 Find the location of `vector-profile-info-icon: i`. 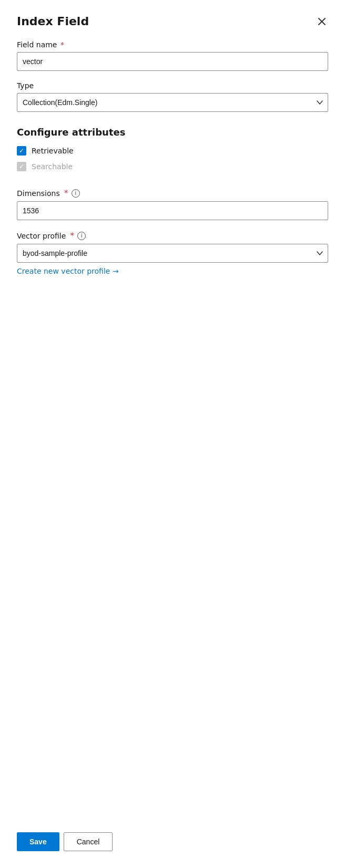

vector-profile-info-icon: i is located at coordinates (82, 236).